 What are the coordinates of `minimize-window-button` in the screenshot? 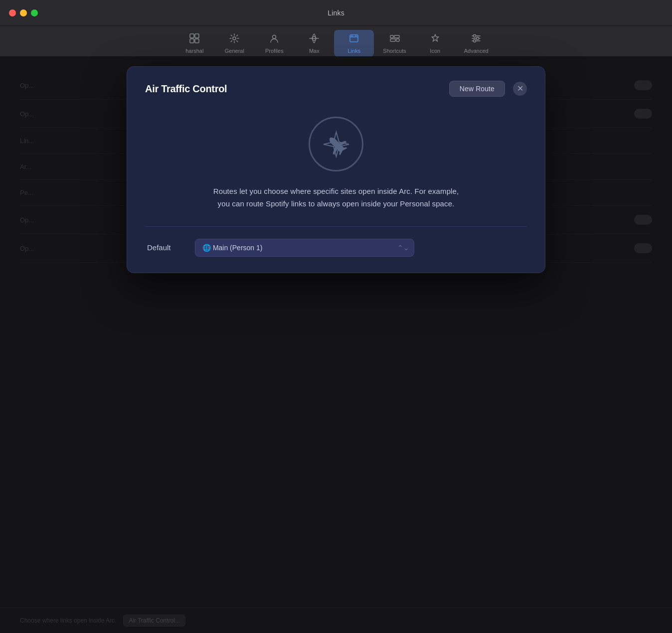 It's located at (23, 13).